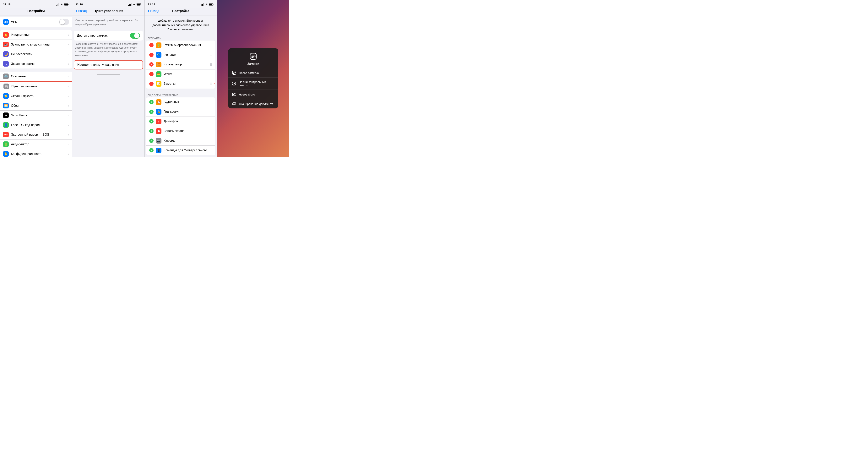 Image resolution: width=868 pixels, height=470 pixels. I want to click on notifications-label: Уведомления, so click(39, 35).